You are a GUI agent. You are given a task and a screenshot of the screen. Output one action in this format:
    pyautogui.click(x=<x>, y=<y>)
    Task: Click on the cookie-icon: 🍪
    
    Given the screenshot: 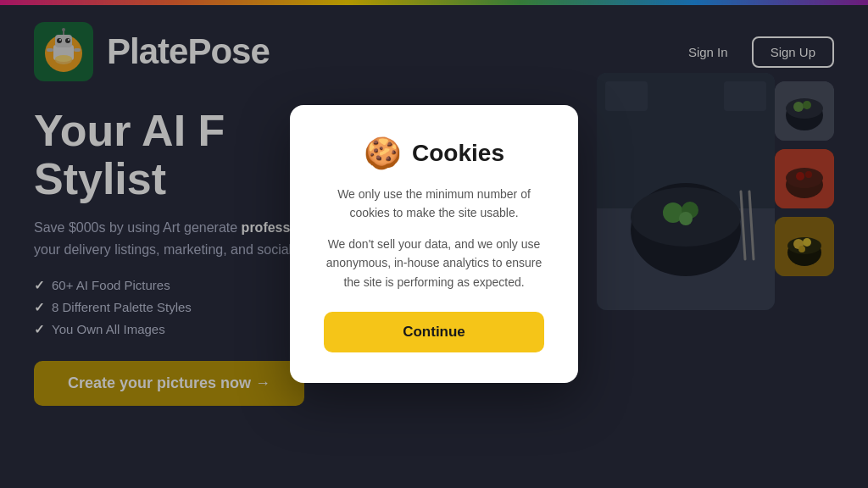 What is the action you would take?
    pyautogui.click(x=383, y=153)
    